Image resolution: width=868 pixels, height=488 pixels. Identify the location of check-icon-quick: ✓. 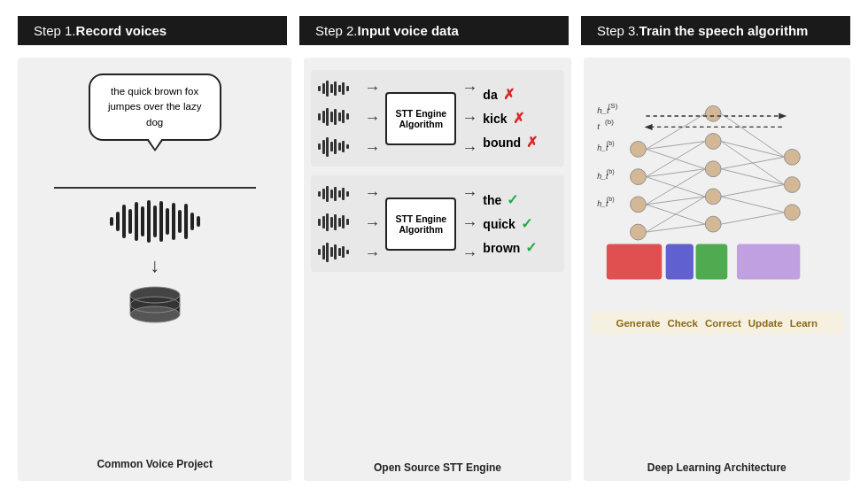
(526, 223).